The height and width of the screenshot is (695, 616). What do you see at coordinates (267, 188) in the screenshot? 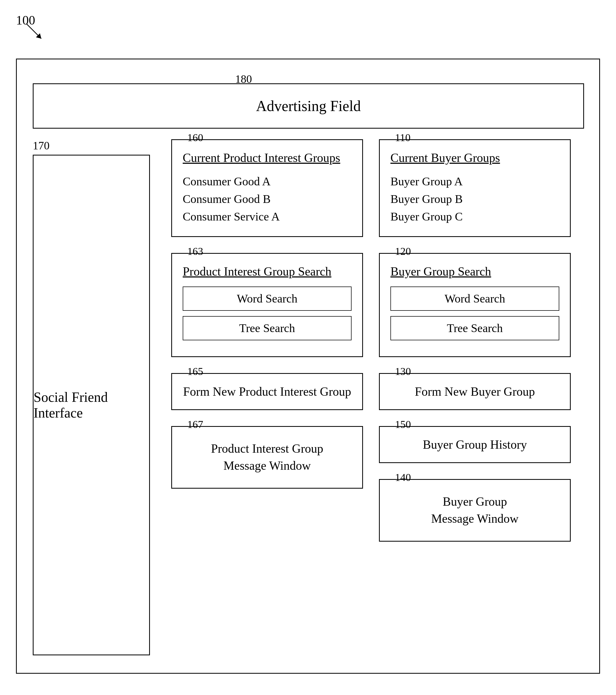
I see `current-product-interest-groups-wrapper: 160 Current Product Interest Groups Cons…` at bounding box center [267, 188].